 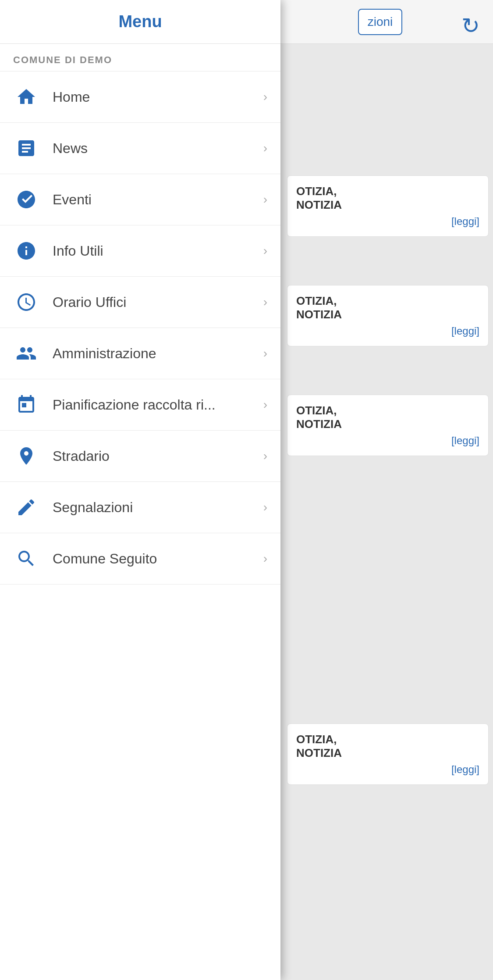 What do you see at coordinates (156, 456) in the screenshot?
I see `menu-item-stradario-label: Stradario` at bounding box center [156, 456].